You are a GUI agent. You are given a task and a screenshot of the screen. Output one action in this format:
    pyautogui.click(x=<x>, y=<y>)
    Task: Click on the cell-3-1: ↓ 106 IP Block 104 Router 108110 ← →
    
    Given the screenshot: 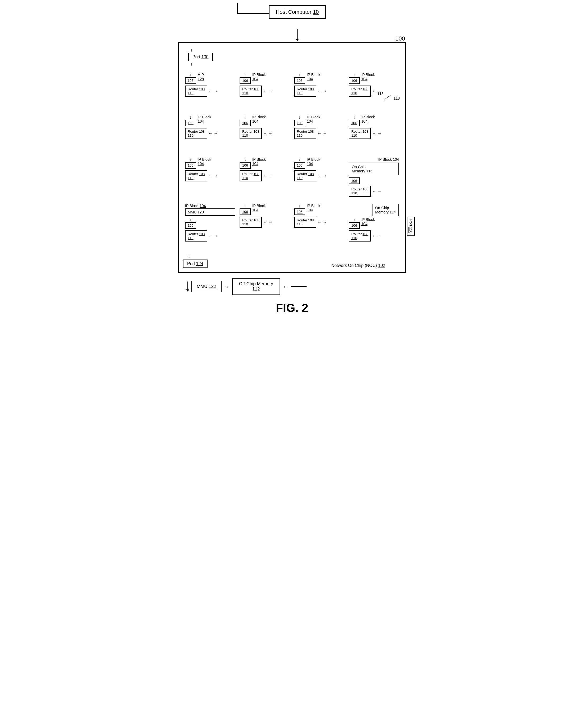 What is the action you would take?
    pyautogui.click(x=265, y=227)
    